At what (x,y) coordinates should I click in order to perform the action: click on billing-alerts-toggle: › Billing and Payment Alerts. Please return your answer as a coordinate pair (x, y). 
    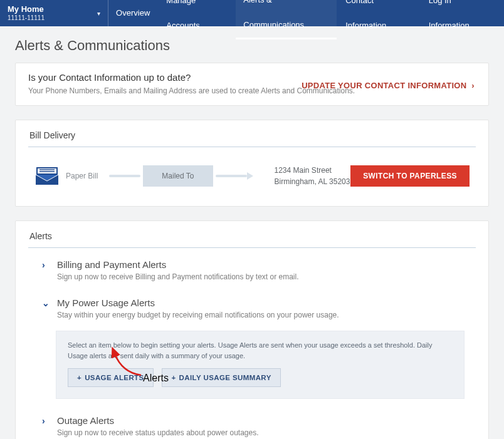
    Looking at the image, I should click on (256, 264).